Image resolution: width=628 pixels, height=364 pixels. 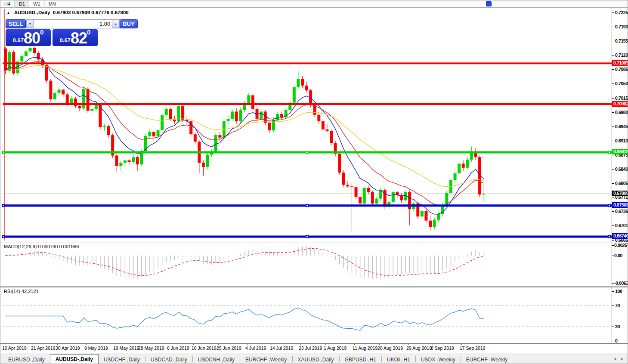 What do you see at coordinates (68, 12) in the screenshot?
I see `chart-title: ▲ AUDUSD-,Daily 0.67903 0.67909 0.67776 …` at bounding box center [68, 12].